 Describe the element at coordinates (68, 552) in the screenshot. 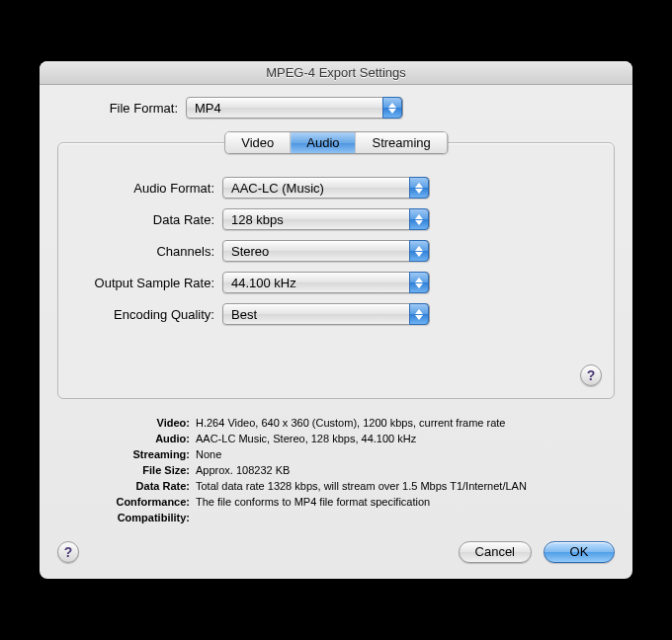

I see `window-help-button: ?` at that location.